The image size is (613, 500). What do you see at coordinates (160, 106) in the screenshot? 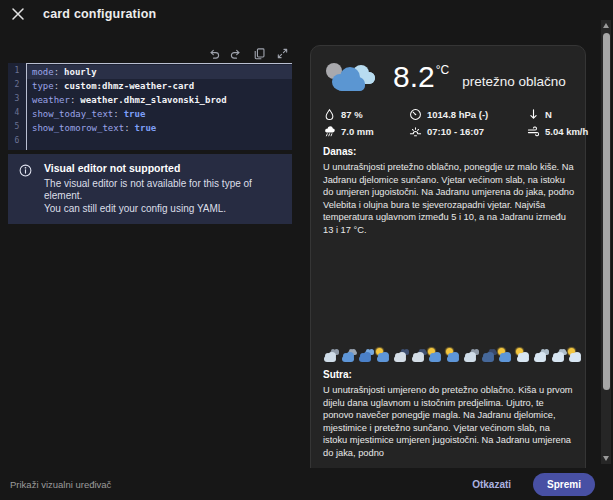
I see `code-lines: mode:hourly type:custom:dhmz-weather-car…` at bounding box center [160, 106].